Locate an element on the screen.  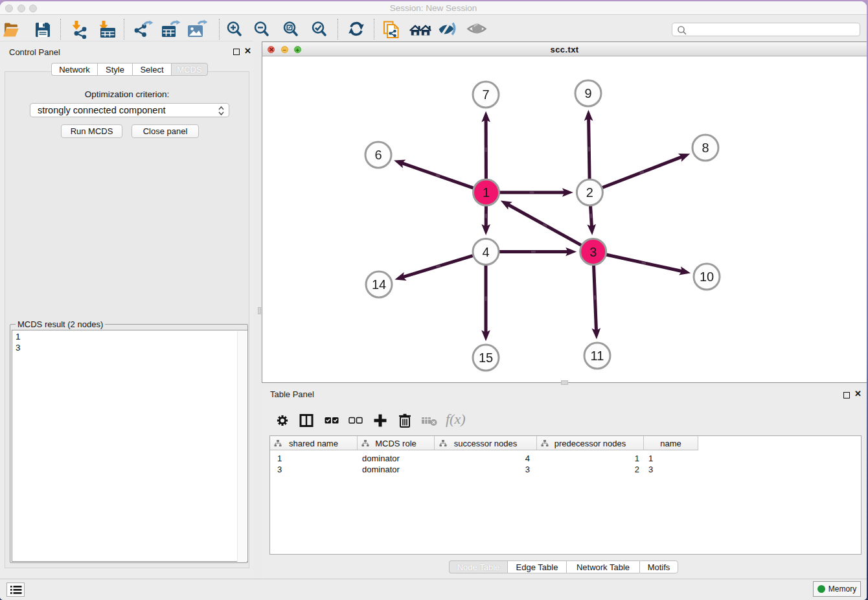
svg-text: 4 is located at coordinates (486, 252).